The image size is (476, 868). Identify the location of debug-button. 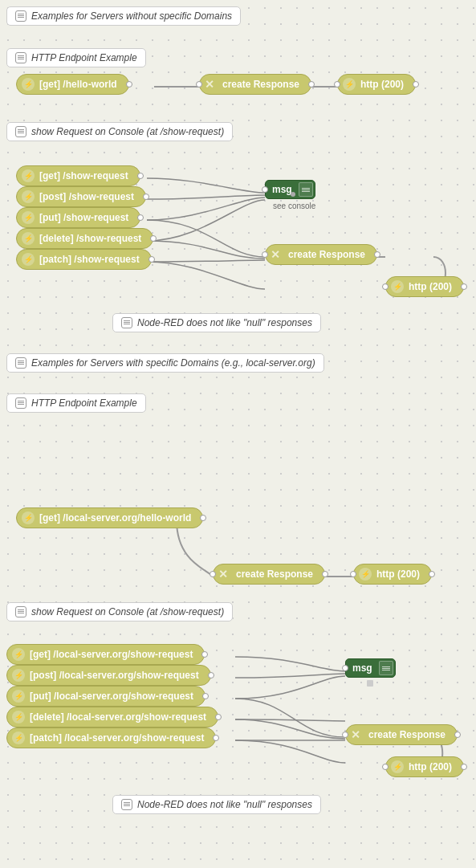
(306, 189).